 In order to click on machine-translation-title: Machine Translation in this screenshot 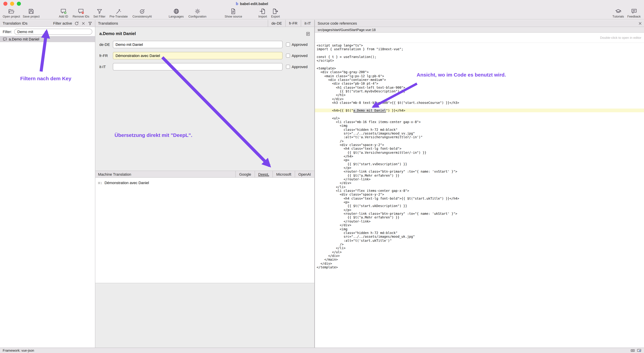, I will do `click(114, 174)`.